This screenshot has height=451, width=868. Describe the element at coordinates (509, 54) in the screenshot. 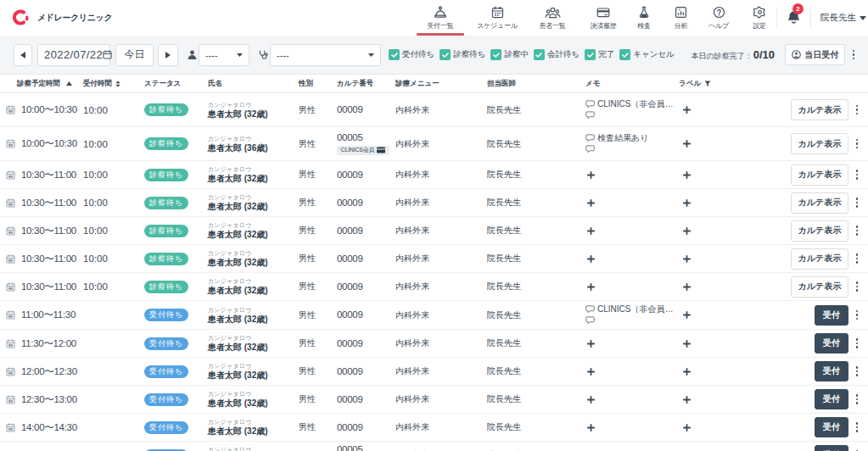

I see `filter-in-exam: 診察中` at that location.